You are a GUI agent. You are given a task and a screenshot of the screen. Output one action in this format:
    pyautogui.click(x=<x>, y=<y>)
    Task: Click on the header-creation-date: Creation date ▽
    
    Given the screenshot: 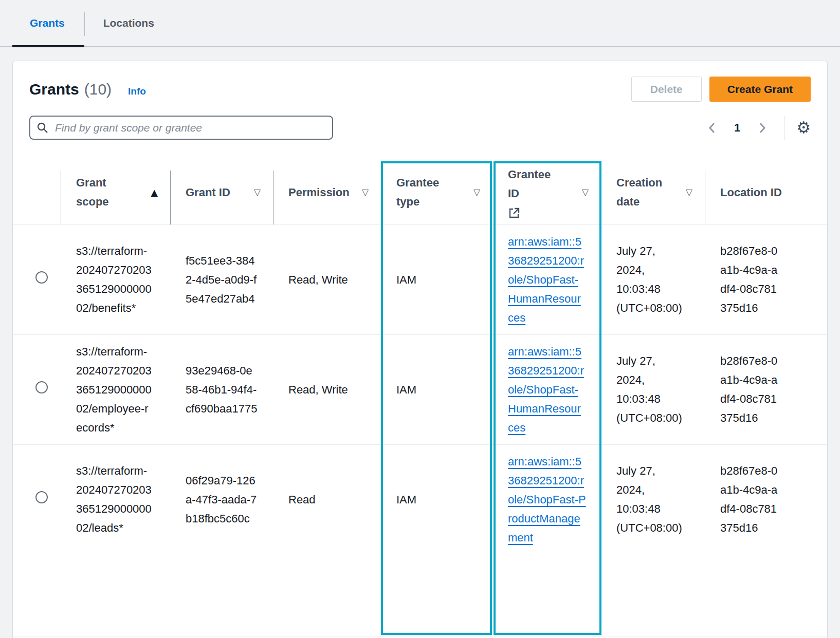 What is the action you would take?
    pyautogui.click(x=653, y=192)
    